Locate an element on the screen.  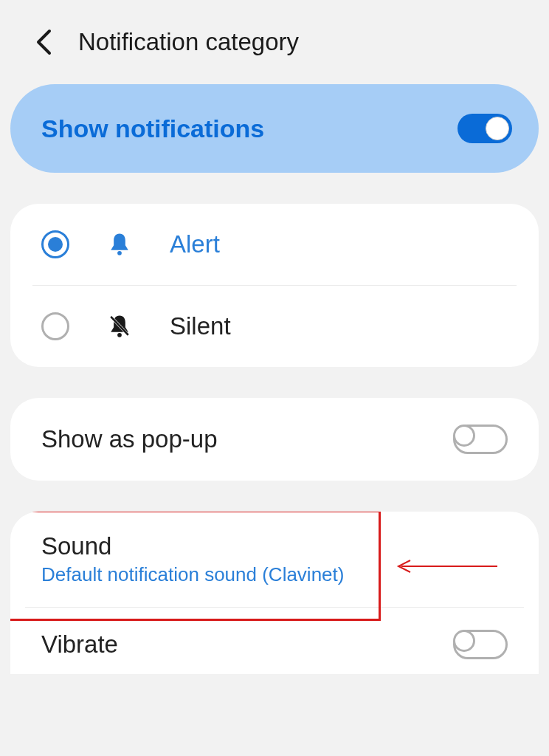
vibrate-label: Vibrate is located at coordinates (80, 645).